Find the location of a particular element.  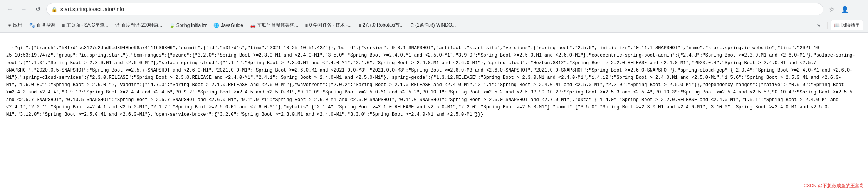

menu-button: ⋮ is located at coordinates (858, 9).